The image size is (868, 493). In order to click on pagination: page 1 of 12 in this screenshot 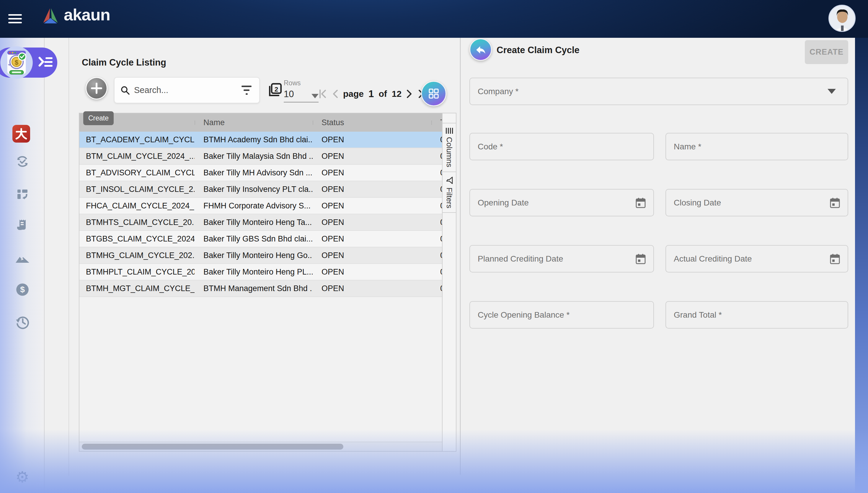, I will do `click(372, 94)`.